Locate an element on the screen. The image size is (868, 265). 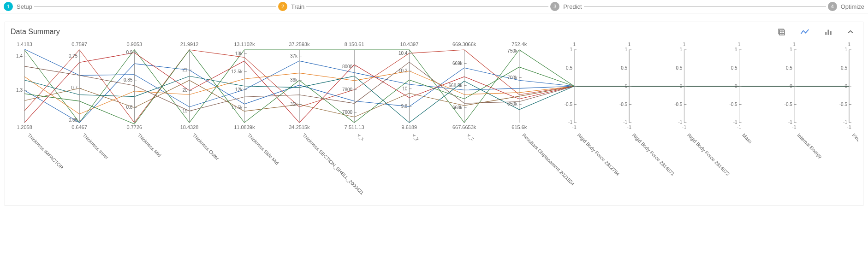
svg-text: 0.7726 is located at coordinates (135, 127).